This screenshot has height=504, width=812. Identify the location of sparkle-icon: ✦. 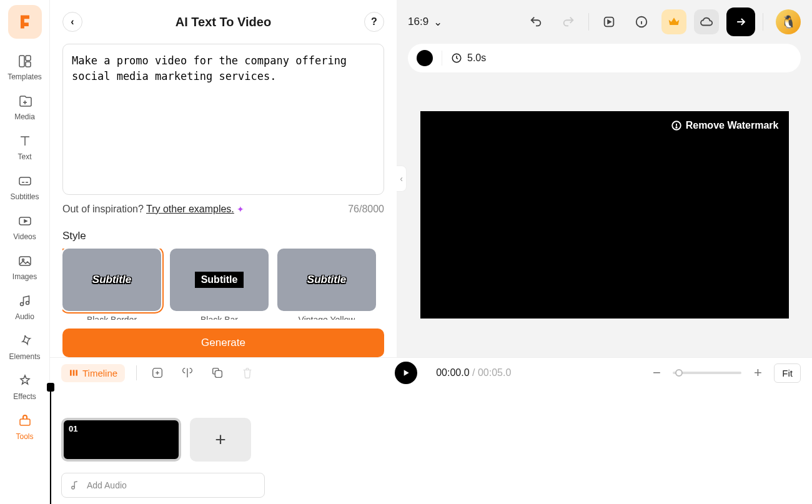
(240, 209).